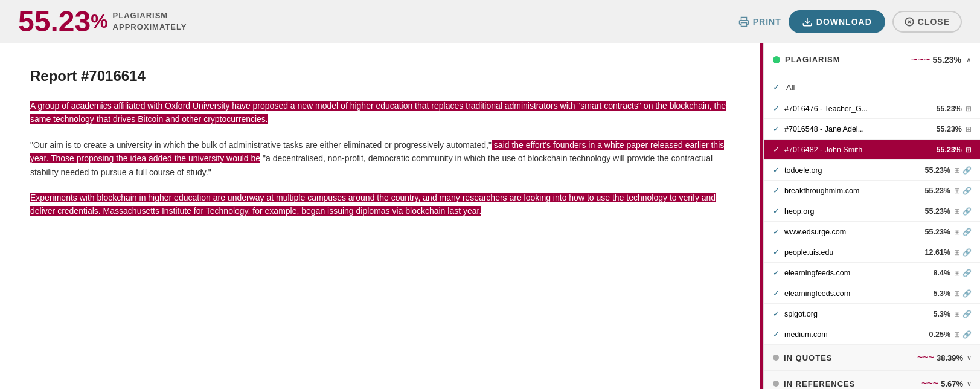  I want to click on in-quotes-percent: 38.39%, so click(950, 358).